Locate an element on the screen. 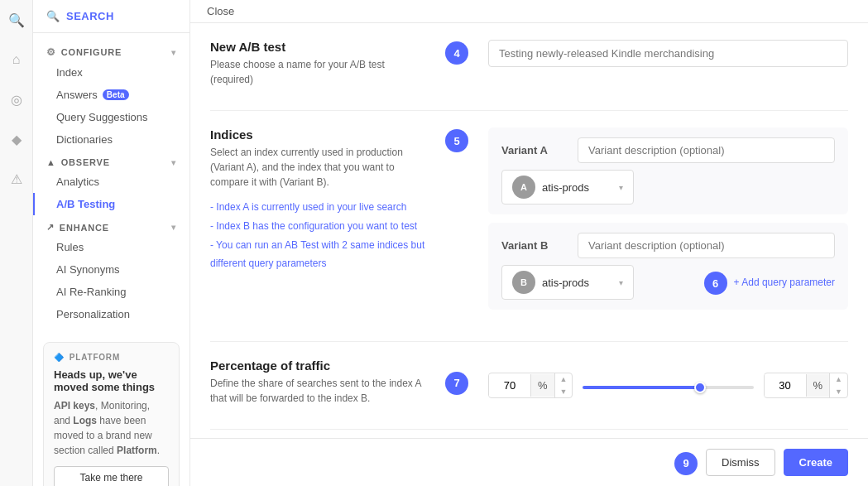 This screenshot has height=486, width=868. indices-title: Indices is located at coordinates (318, 134).